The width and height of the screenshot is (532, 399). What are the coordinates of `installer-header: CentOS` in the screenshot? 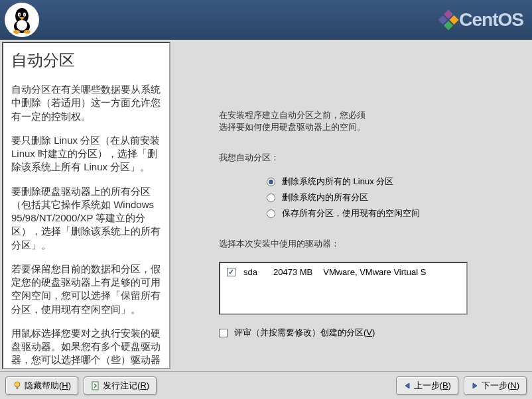 It's located at (266, 20).